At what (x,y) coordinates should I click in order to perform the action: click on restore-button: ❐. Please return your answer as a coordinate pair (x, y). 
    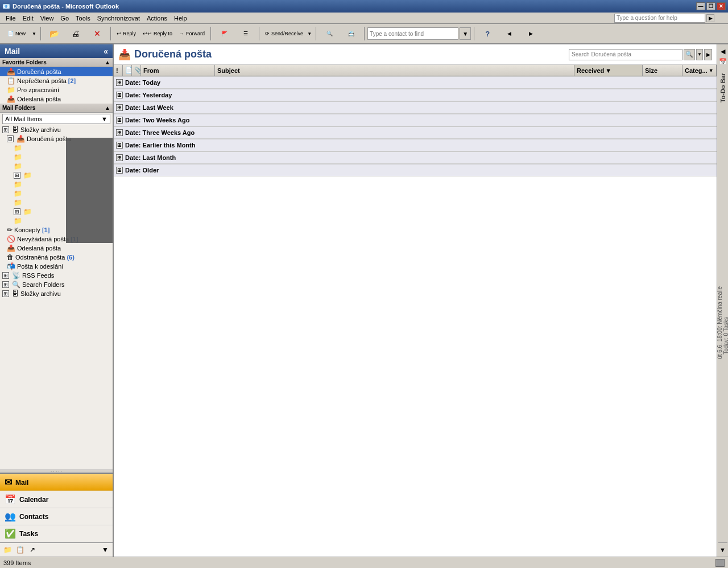
    Looking at the image, I should click on (711, 6).